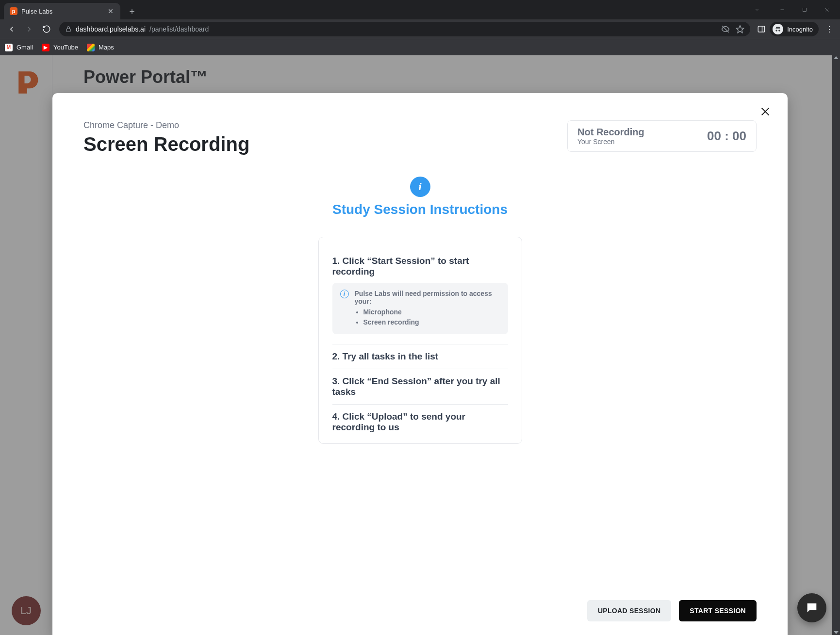  I want to click on url-bar-actions, so click(733, 29).